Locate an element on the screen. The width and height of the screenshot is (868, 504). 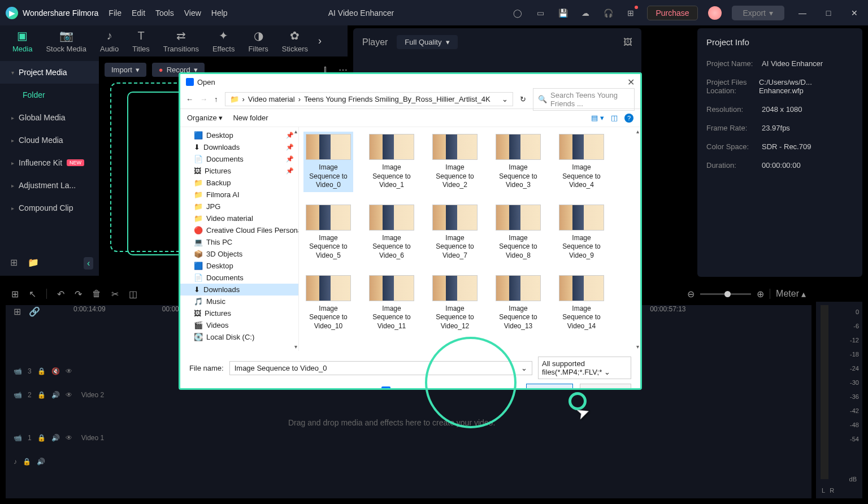
collapse-sidebar-icon: ‹ is located at coordinates (88, 263).